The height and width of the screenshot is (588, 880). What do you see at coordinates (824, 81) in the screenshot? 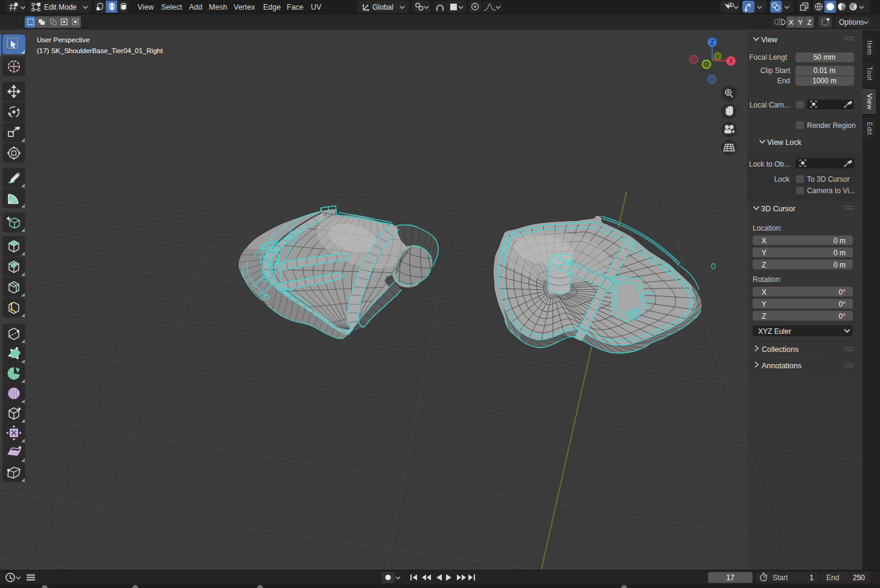
I see `svg-text: 1000 m` at bounding box center [824, 81].